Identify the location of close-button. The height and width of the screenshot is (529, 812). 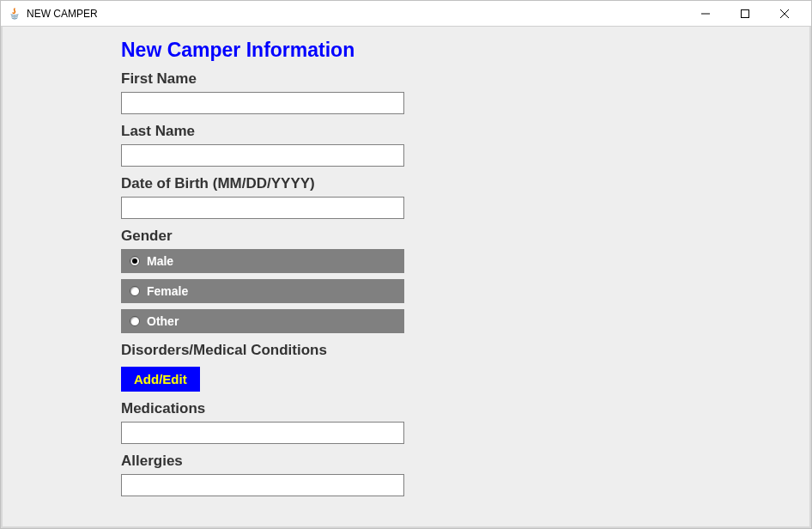
(785, 14).